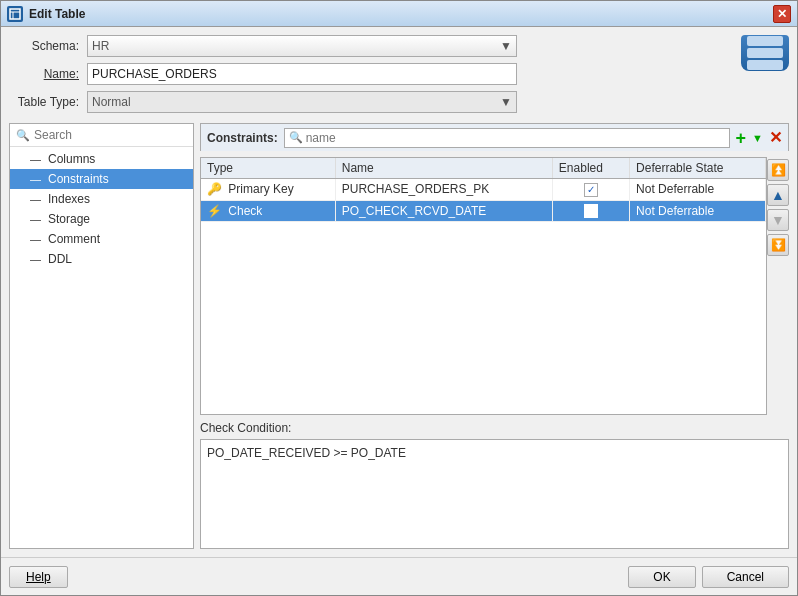  Describe the element at coordinates (590, 190) in the screenshot. I see `row1-enabled: ✓` at that location.